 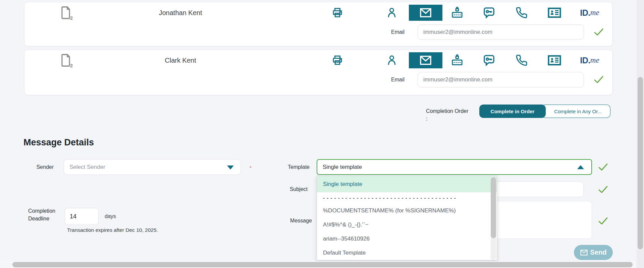 What do you see at coordinates (454, 115) in the screenshot?
I see `completion-order-label: Completion Order :` at bounding box center [454, 115].